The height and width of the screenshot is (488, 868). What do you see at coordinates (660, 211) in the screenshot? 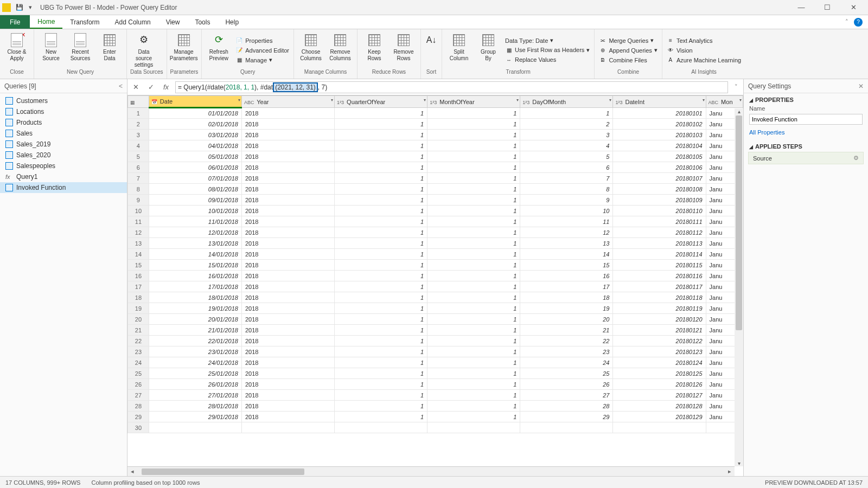
I see `cell-dateint: 20180110` at bounding box center [660, 211].